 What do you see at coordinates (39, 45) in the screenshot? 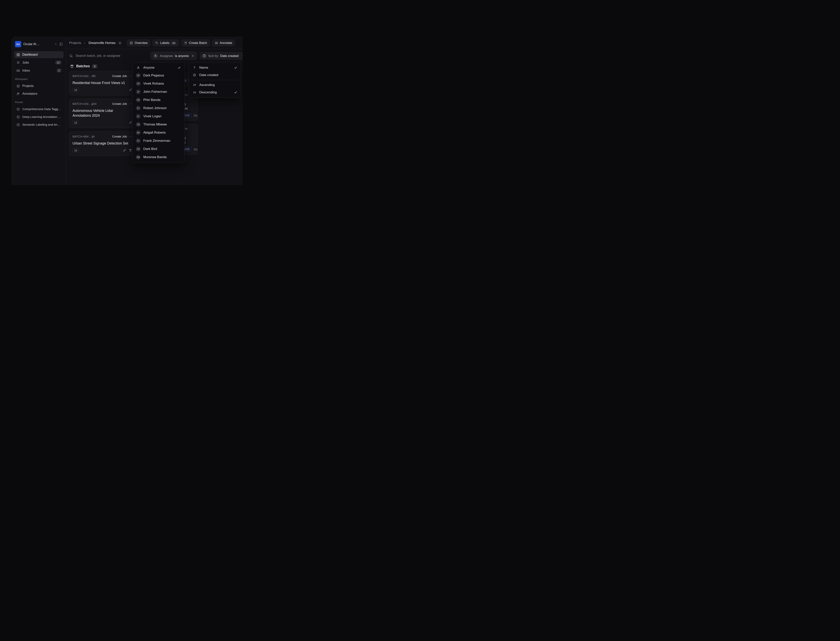
I see `workspace-switcher: OA Ocular AI…` at bounding box center [39, 45].